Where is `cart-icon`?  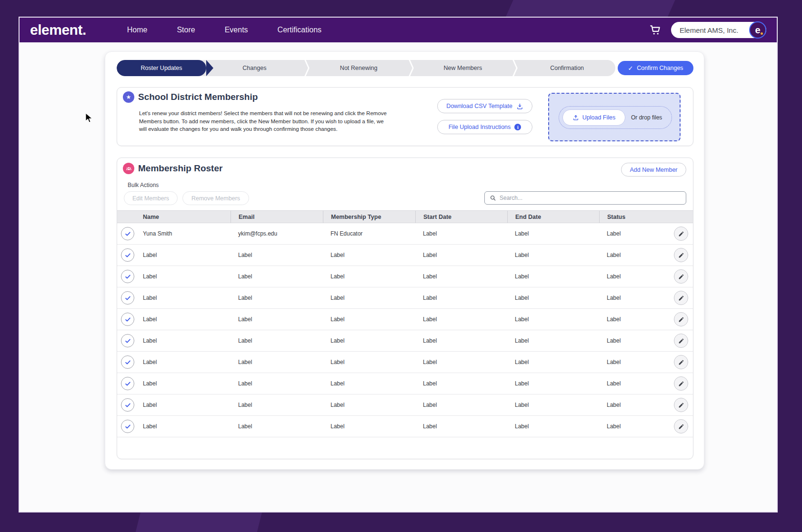 cart-icon is located at coordinates (655, 30).